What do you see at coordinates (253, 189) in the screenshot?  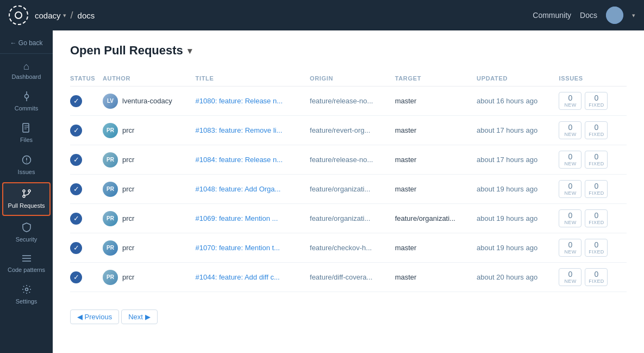 I see `title-cell: #1048: feature: Add Orga...` at bounding box center [253, 189].